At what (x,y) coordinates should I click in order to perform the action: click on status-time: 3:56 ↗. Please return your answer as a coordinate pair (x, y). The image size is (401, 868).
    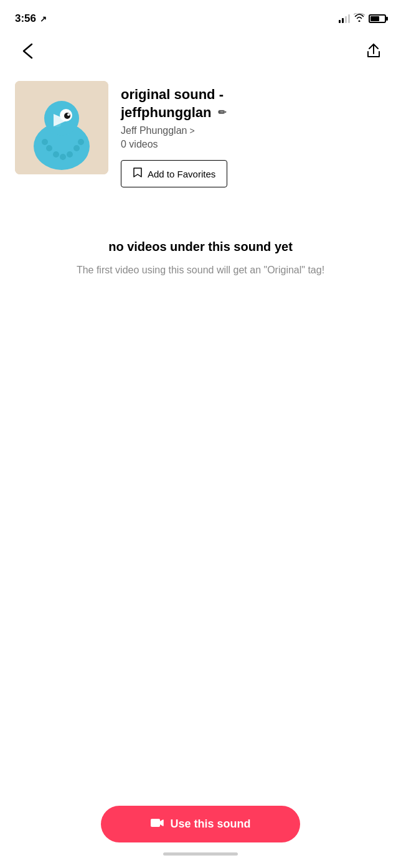
    Looking at the image, I should click on (31, 19).